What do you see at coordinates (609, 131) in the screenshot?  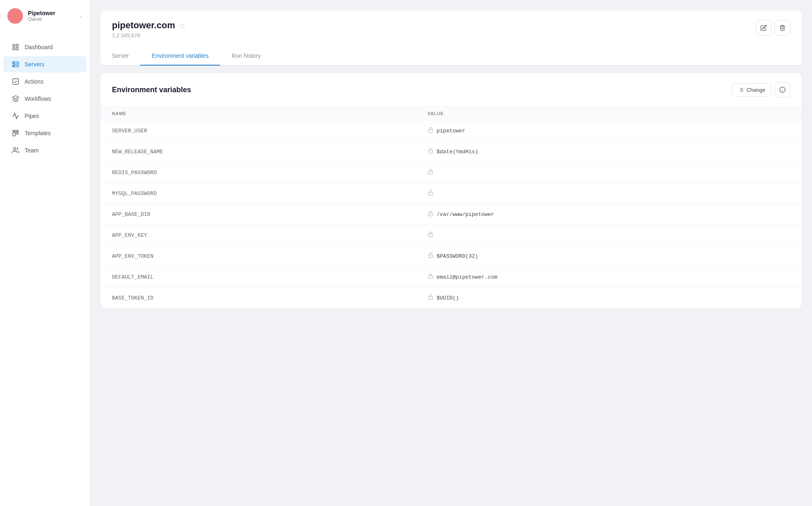 I see `env-var-value: pipetower` at bounding box center [609, 131].